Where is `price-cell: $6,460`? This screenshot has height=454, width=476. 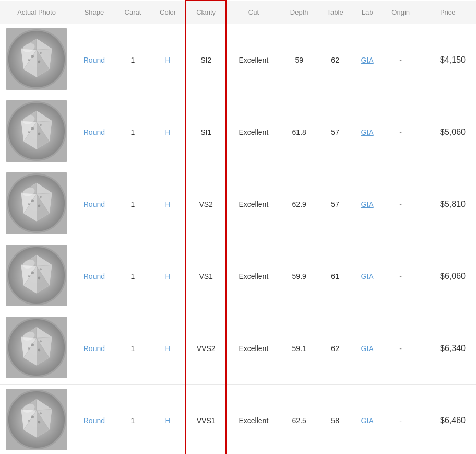 price-cell: $6,460 is located at coordinates (448, 420).